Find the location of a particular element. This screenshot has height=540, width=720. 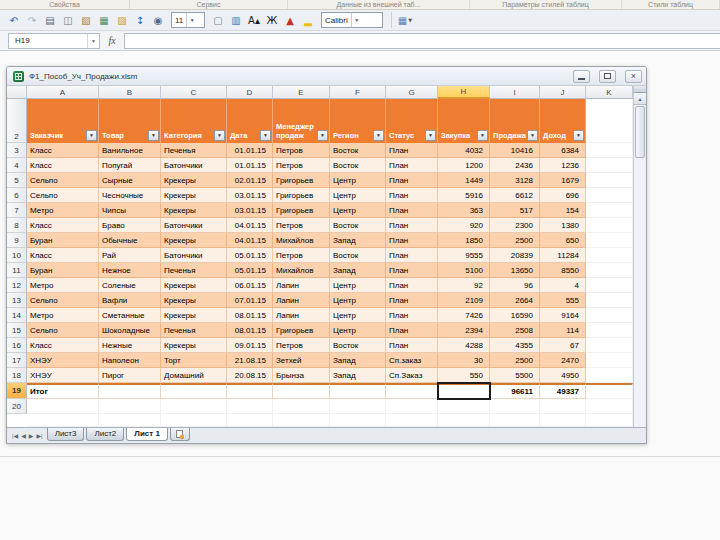

print-preview-icon: ◫ is located at coordinates (68, 20).